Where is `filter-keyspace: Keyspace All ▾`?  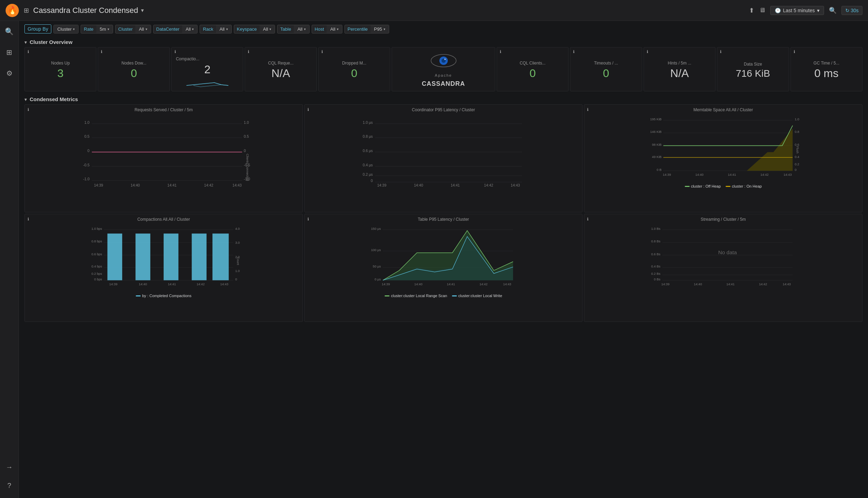
filter-keyspace: Keyspace All ▾ is located at coordinates (255, 29).